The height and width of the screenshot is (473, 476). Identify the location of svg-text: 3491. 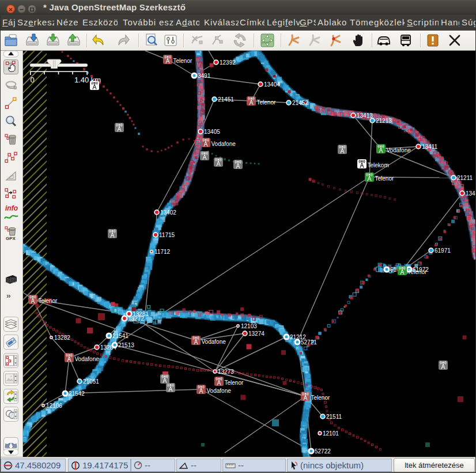
(204, 76).